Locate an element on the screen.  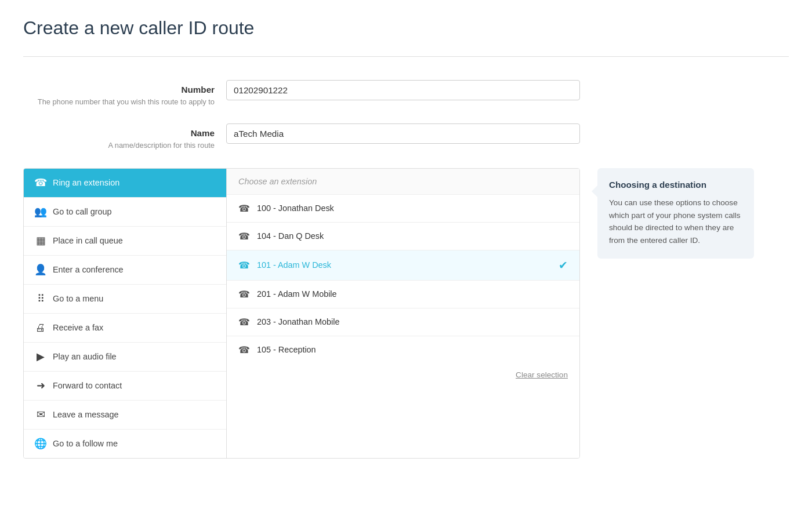
menu-item-call-queue: ▦Place in call queue is located at coordinates (125, 241).